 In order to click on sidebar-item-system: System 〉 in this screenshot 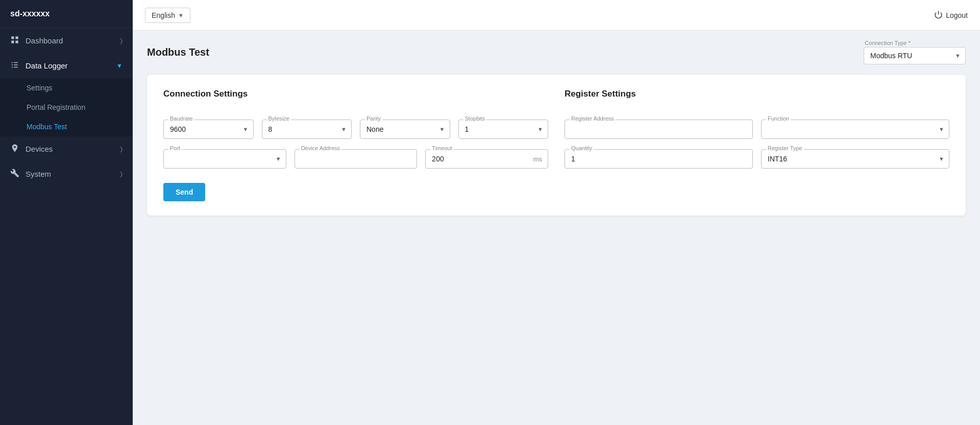, I will do `click(66, 174)`.